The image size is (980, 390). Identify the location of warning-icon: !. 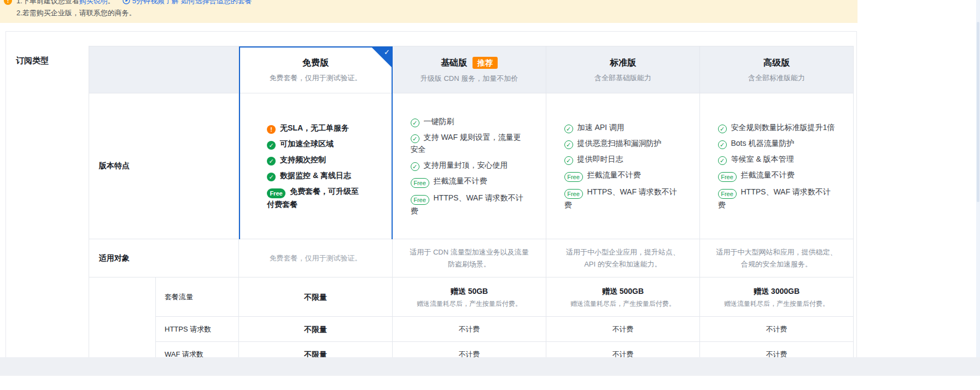
(8, 2).